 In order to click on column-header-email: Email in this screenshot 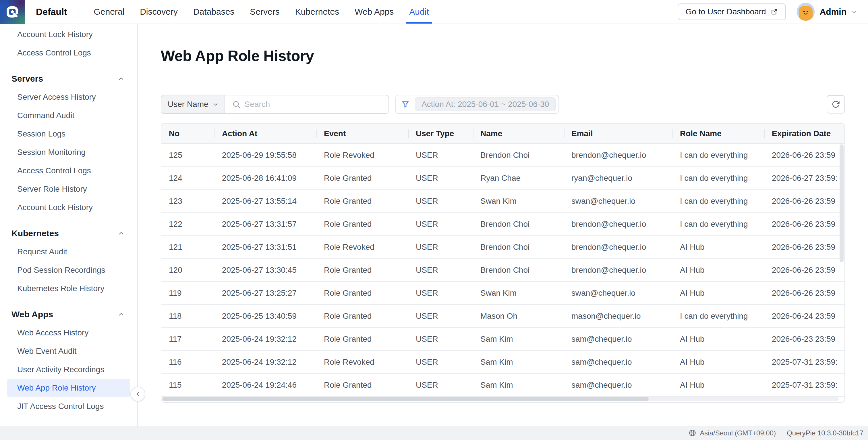, I will do `click(618, 134)`.